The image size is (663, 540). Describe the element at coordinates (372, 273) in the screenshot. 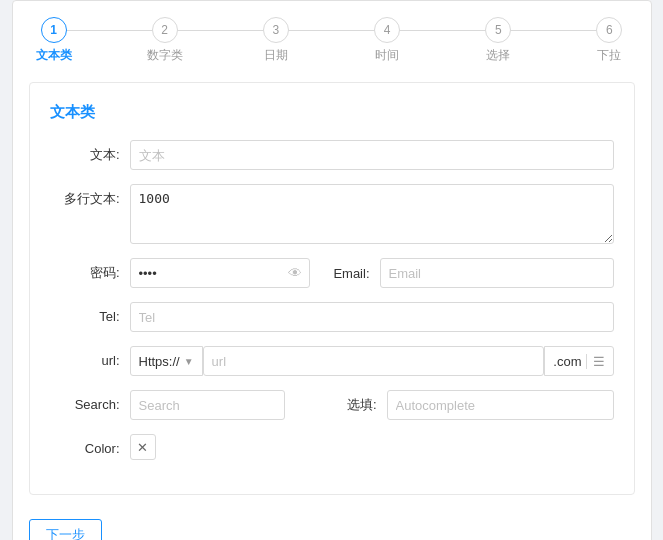

I see `password-field: 👁 Email:` at that location.